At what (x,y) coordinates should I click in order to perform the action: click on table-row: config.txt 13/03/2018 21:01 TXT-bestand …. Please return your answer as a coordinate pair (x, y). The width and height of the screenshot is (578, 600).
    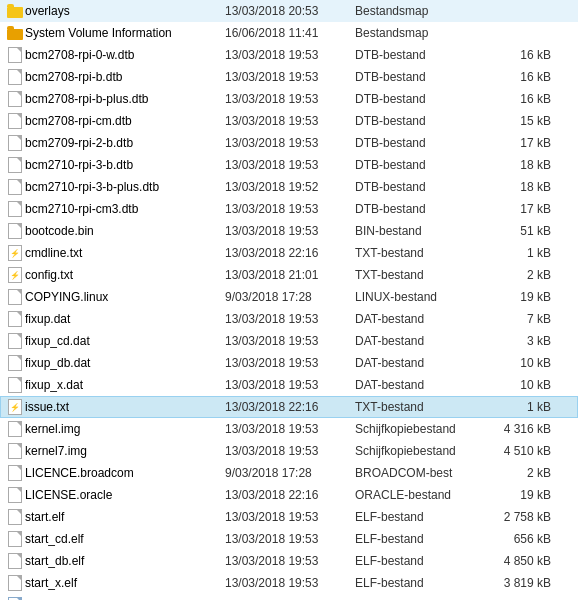
    Looking at the image, I should click on (289, 275).